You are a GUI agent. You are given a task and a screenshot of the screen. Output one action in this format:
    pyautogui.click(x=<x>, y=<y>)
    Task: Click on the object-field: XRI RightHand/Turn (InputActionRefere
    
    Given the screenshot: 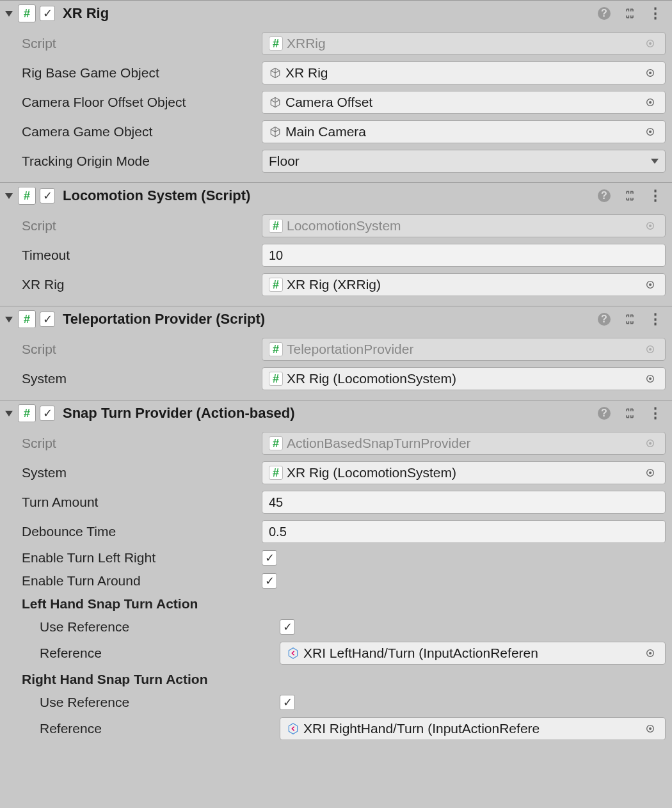 What is the action you would take?
    pyautogui.click(x=472, y=729)
    